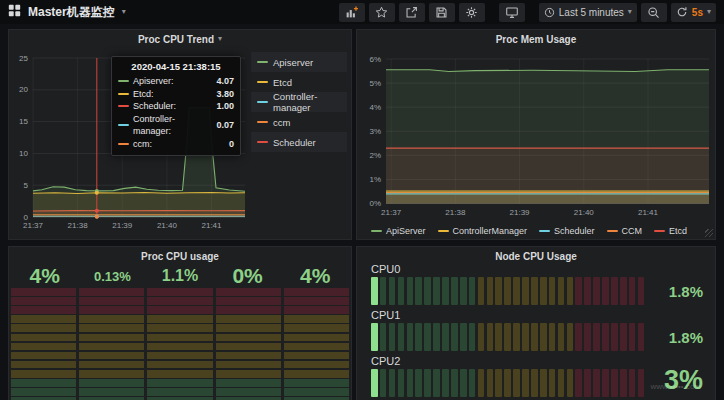 Image resolution: width=724 pixels, height=400 pixels. What do you see at coordinates (536, 256) in the screenshot?
I see `panel-title-node-cpu-usage: Node CPU Usage` at bounding box center [536, 256].